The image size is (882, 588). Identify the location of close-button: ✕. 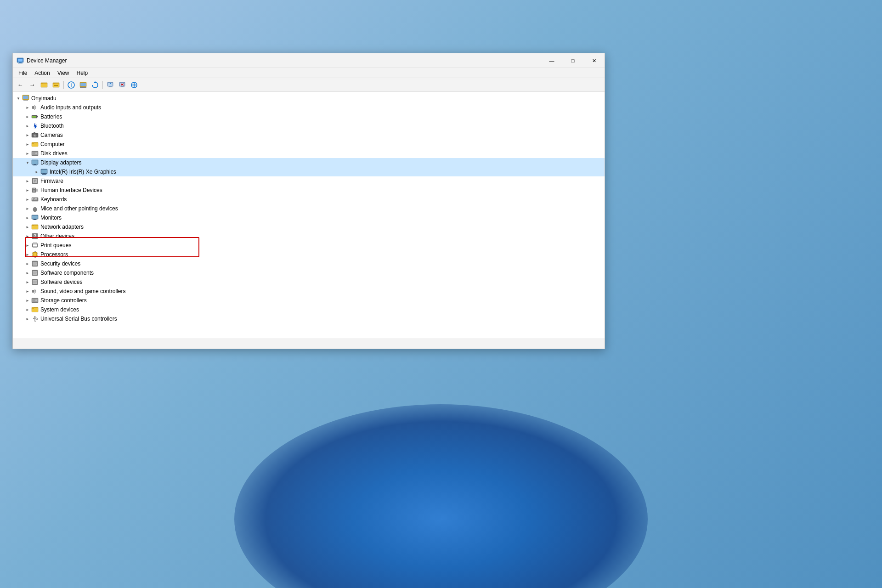
(594, 61).